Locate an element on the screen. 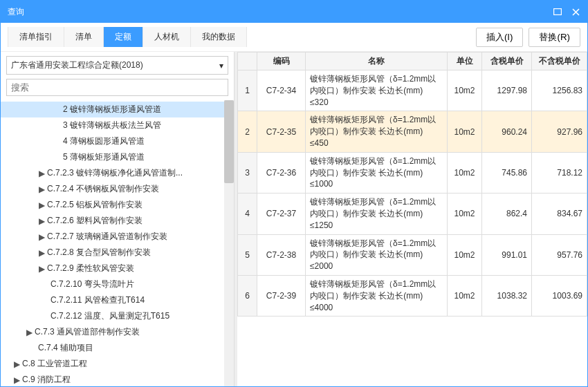 This screenshot has height=387, width=588. tree-item: ▶C.7.2.9 柔性软风管安装 is located at coordinates (116, 268).